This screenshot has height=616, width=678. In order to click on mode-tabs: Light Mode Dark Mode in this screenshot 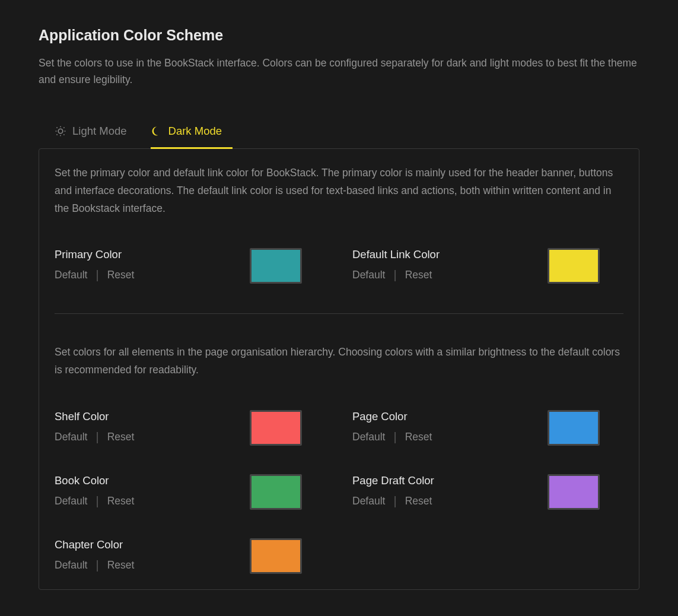, I will do `click(339, 133)`.